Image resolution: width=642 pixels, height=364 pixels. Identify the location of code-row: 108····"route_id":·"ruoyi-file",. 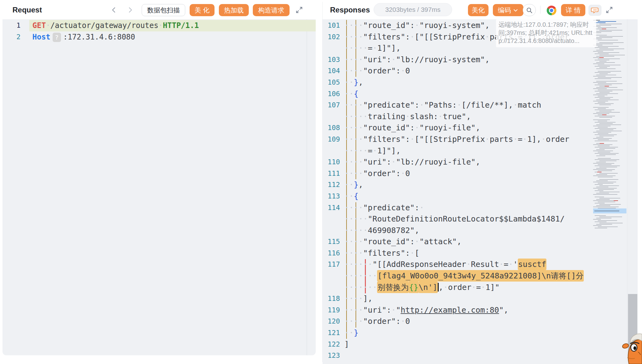
(480, 128).